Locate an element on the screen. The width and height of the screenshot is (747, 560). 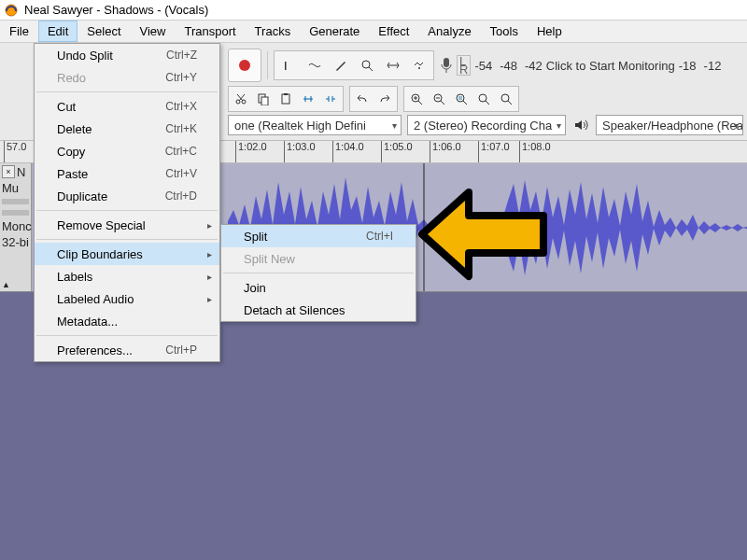
envelope-tool-icon is located at coordinates (315, 65).